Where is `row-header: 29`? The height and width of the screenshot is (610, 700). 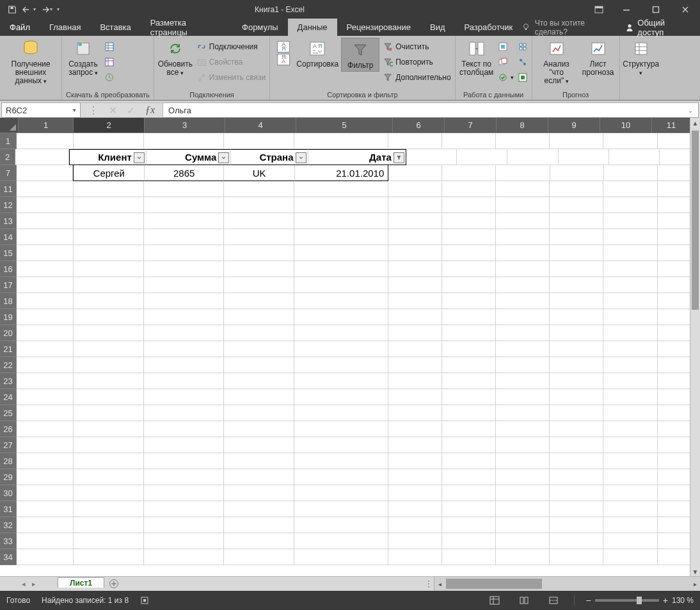 row-header: 29 is located at coordinates (8, 478).